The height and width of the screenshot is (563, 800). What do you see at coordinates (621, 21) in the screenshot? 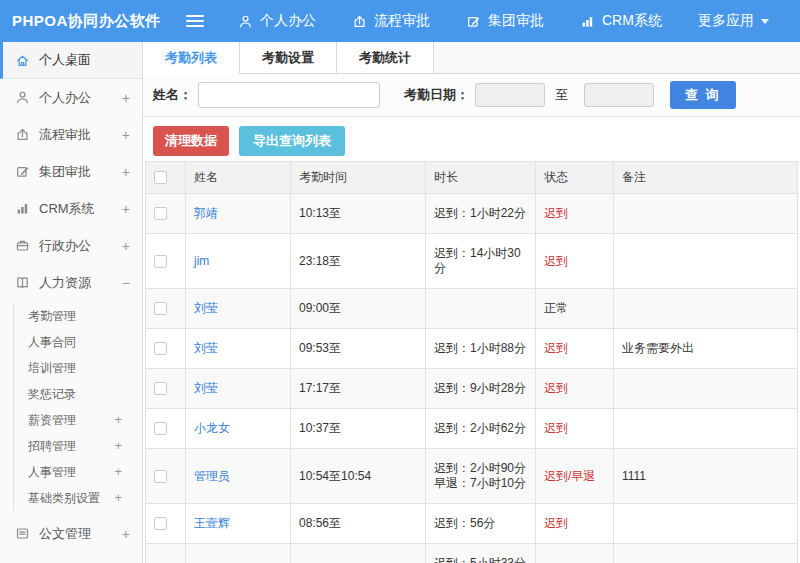
I see `nav-item-crm: CRM系统` at bounding box center [621, 21].